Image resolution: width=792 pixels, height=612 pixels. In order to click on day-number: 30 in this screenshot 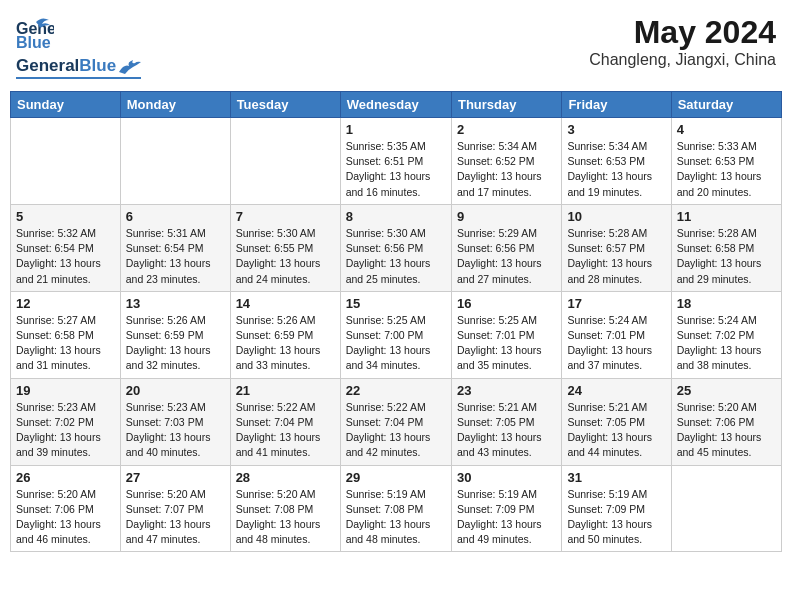, I will do `click(506, 478)`.